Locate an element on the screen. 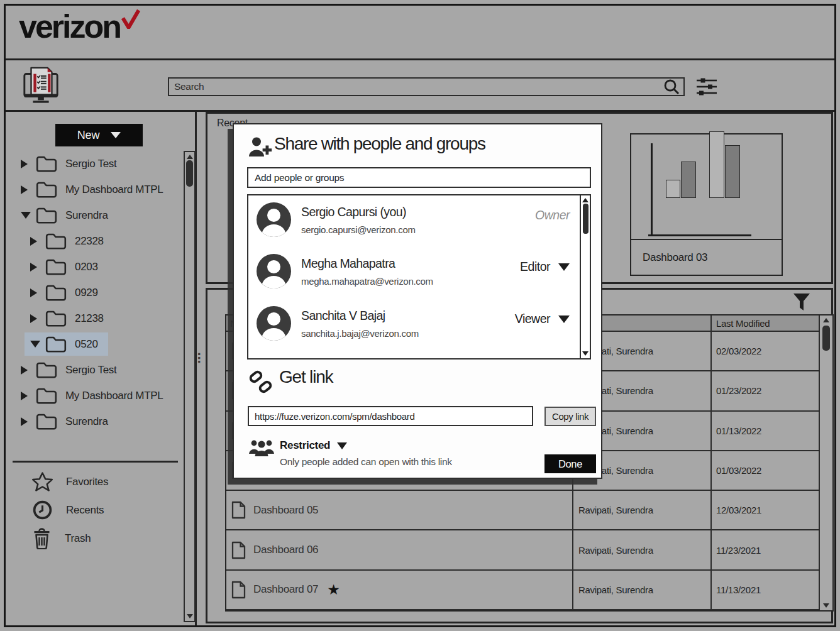 The height and width of the screenshot is (631, 840). file-name: Dashboard 06 is located at coordinates (285, 550).